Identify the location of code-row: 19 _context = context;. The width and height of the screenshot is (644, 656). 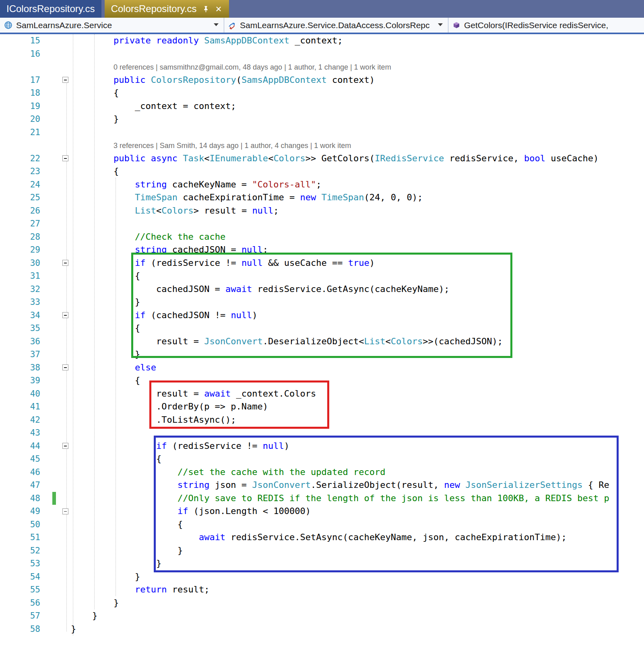
(322, 106).